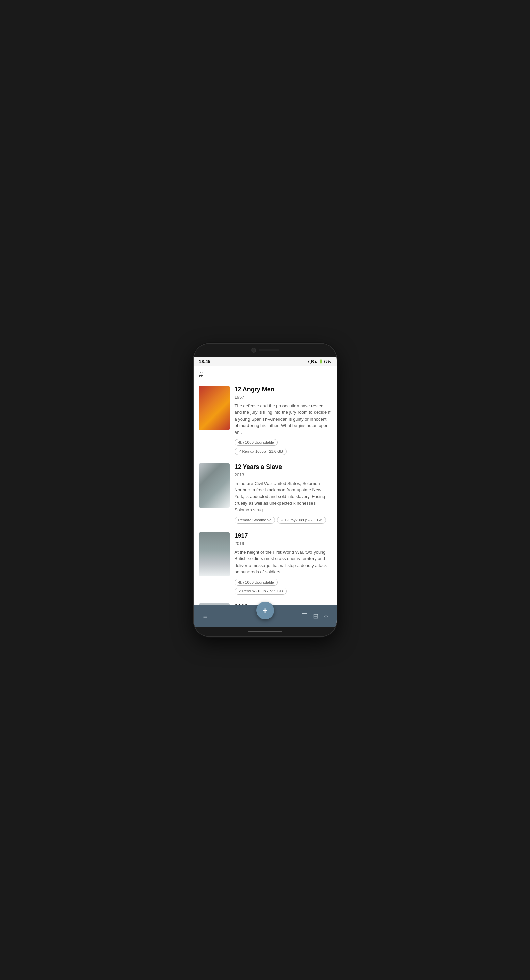  I want to click on movie-tags: 4k / 1080 Upgradable Remux-2160p - 73.5 …, so click(283, 587).